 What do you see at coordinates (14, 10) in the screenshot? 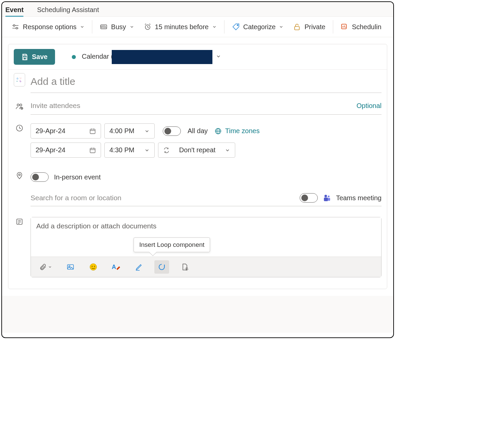
I see `tab-event: Event` at bounding box center [14, 10].